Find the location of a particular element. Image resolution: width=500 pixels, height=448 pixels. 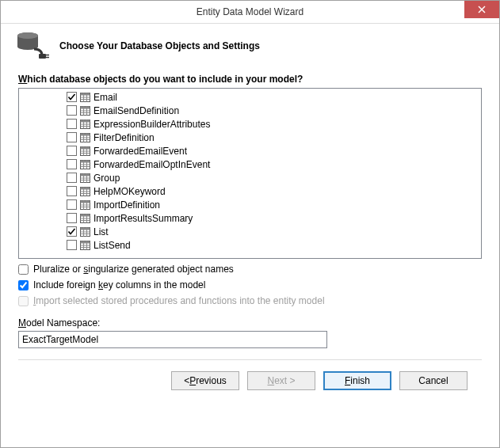

option-foreign-key: Include foreign key columns in the model is located at coordinates (250, 285).